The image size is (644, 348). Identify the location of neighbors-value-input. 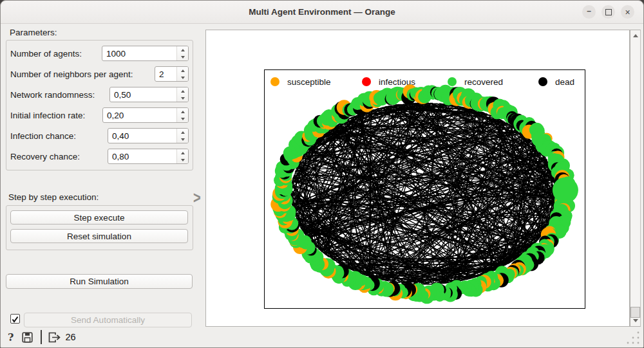
(166, 74).